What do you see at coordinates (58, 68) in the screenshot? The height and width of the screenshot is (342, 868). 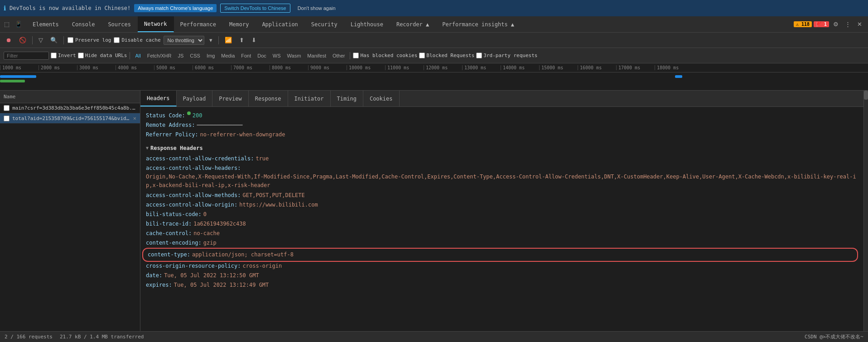 I see `tick-1: 2000 ms` at bounding box center [58, 68].